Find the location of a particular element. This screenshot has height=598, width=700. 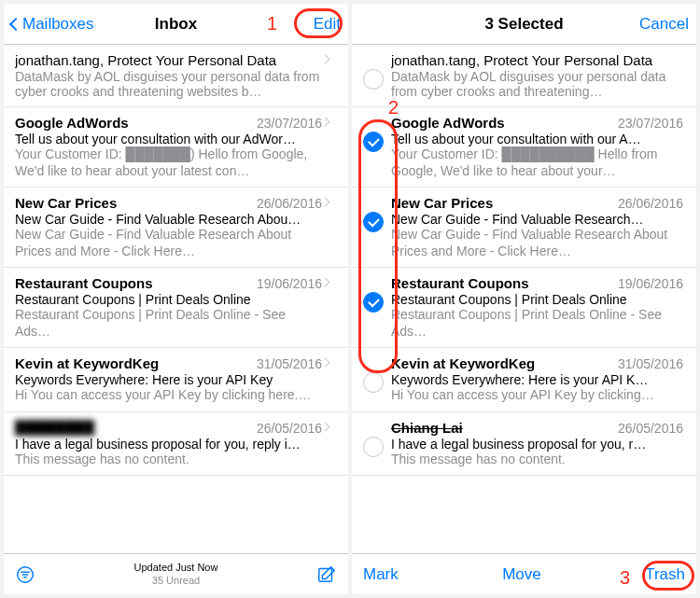

cancel-button: Cancel is located at coordinates (665, 24).